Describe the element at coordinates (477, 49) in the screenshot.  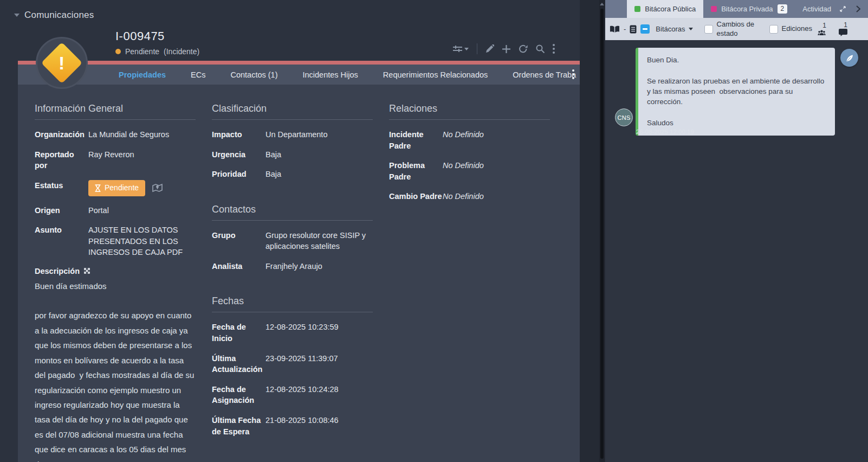
I see `toolbar-divider` at that location.